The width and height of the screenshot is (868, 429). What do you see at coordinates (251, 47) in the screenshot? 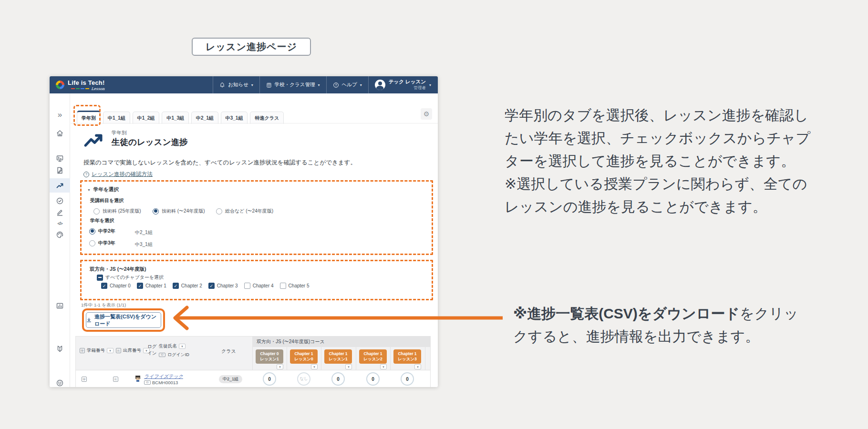
I see `page-title-text: レッスン進捗ページ` at bounding box center [251, 47].